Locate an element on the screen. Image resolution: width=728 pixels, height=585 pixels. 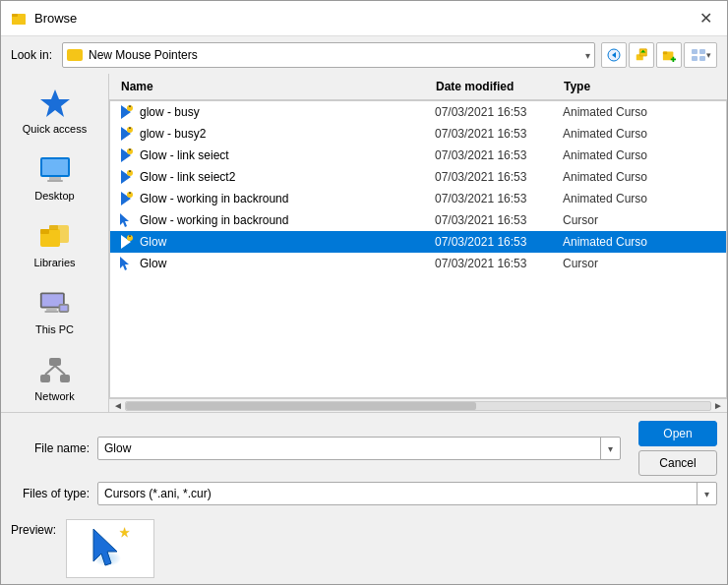
dropdown-arrow-icon: ▾ is located at coordinates (588, 55).